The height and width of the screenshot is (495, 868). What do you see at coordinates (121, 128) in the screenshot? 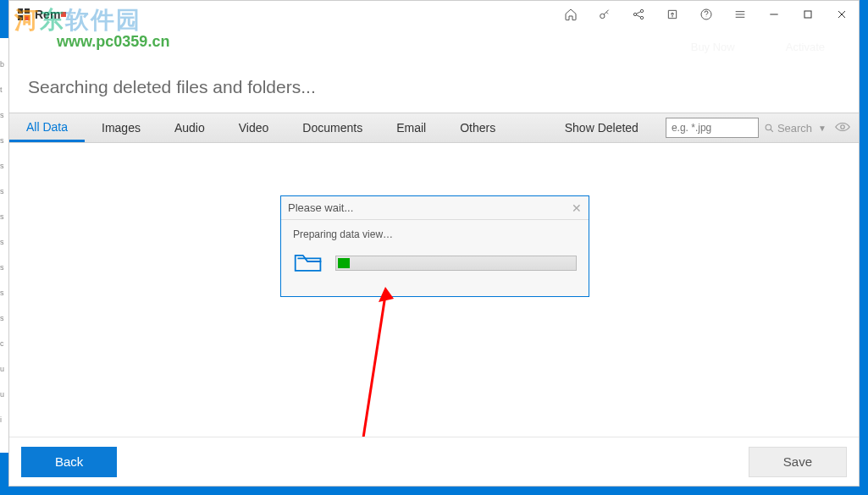
I see `tab-images: Images` at bounding box center [121, 128].